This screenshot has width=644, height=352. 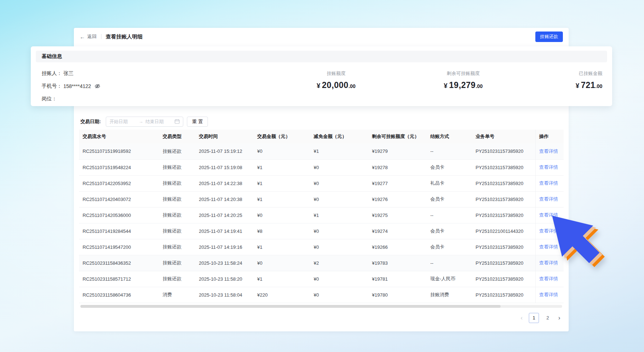 What do you see at coordinates (398, 151) in the screenshot?
I see `table-cell: ¥19279` at bounding box center [398, 151].